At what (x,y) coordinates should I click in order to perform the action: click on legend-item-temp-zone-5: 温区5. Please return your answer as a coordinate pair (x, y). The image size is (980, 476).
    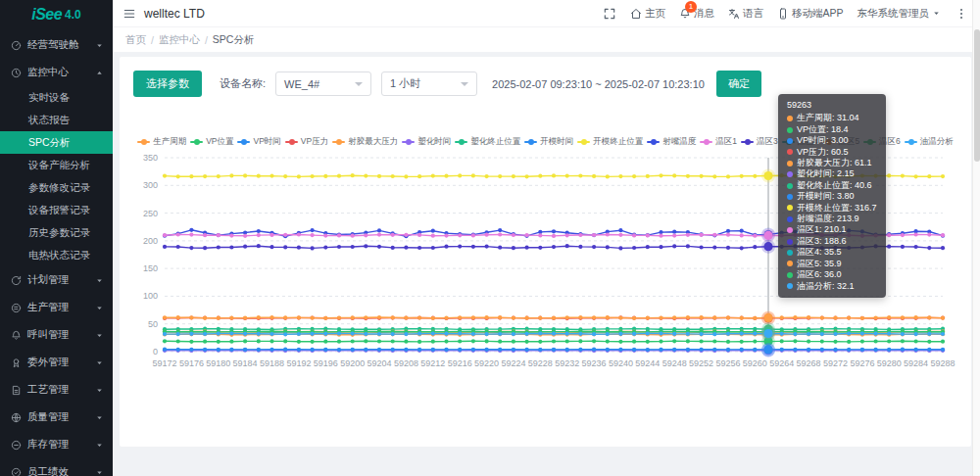
    Looking at the image, I should click on (841, 142).